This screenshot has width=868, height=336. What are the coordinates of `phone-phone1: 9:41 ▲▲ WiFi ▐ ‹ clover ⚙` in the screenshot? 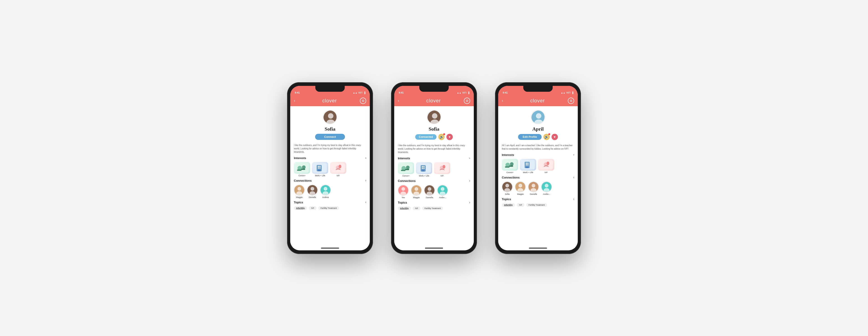 It's located at (330, 168).